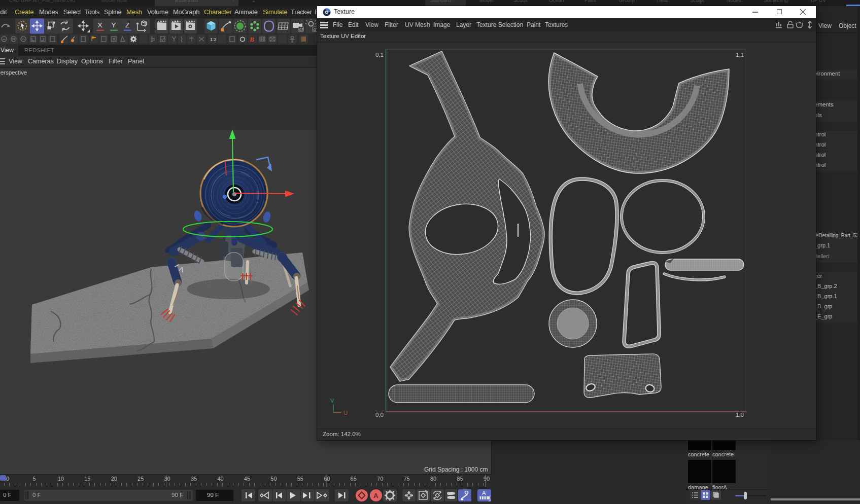  What do you see at coordinates (127, 25) in the screenshot?
I see `svg-text: Z` at bounding box center [127, 25].